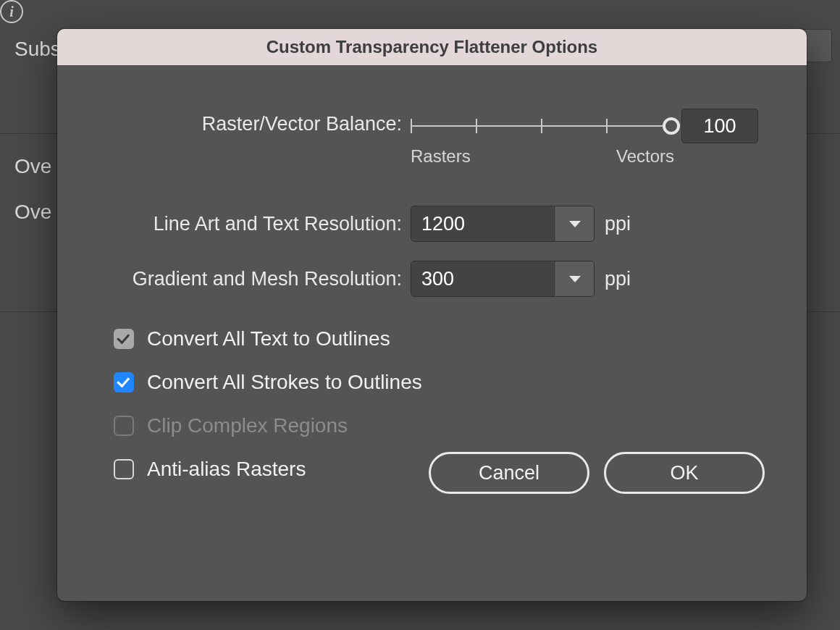  I want to click on clip-complex-label: Clip Complex Regions, so click(248, 426).